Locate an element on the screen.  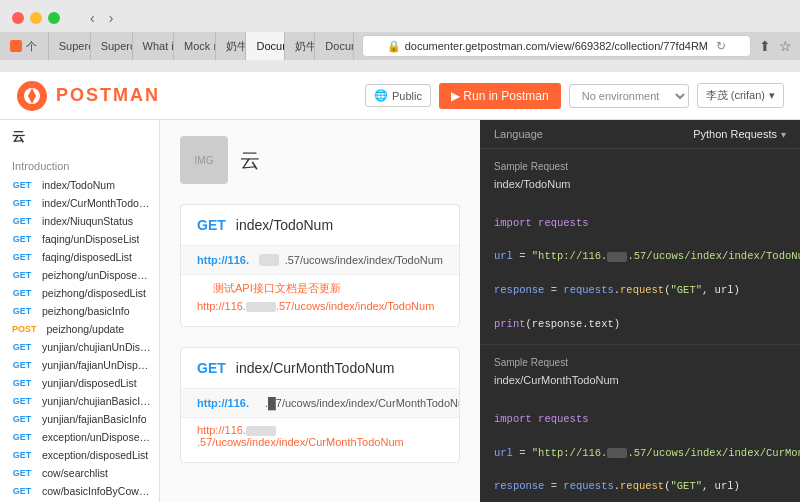
tab-supercharge2: Supercharge... is located at coordinates (112, 46).